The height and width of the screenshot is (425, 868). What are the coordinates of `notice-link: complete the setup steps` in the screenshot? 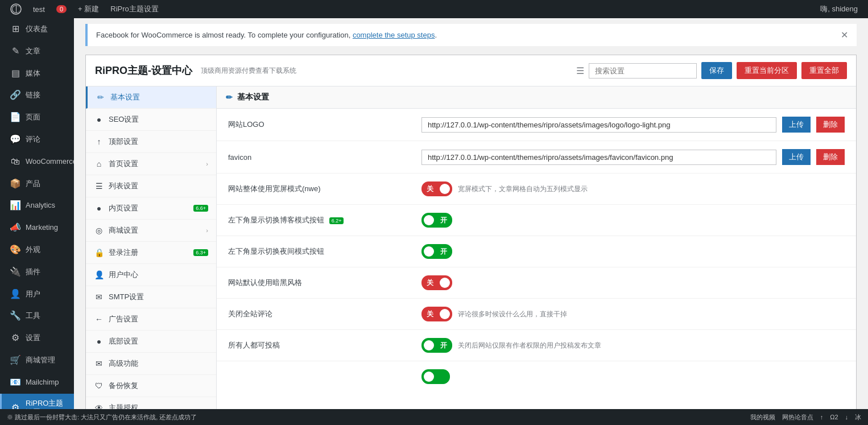 It's located at (394, 35).